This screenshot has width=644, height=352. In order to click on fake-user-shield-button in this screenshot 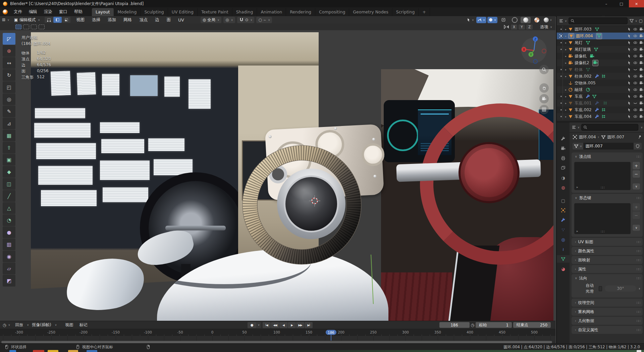, I will do `click(638, 146)`.